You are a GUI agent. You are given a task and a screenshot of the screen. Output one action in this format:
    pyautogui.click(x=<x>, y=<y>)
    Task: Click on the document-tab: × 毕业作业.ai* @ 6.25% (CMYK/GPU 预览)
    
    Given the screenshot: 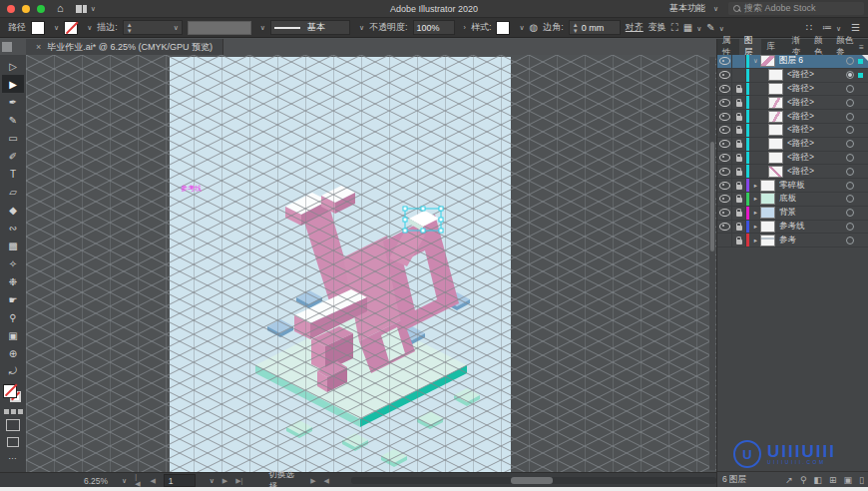 What is the action you would take?
    pyautogui.click(x=125, y=47)
    